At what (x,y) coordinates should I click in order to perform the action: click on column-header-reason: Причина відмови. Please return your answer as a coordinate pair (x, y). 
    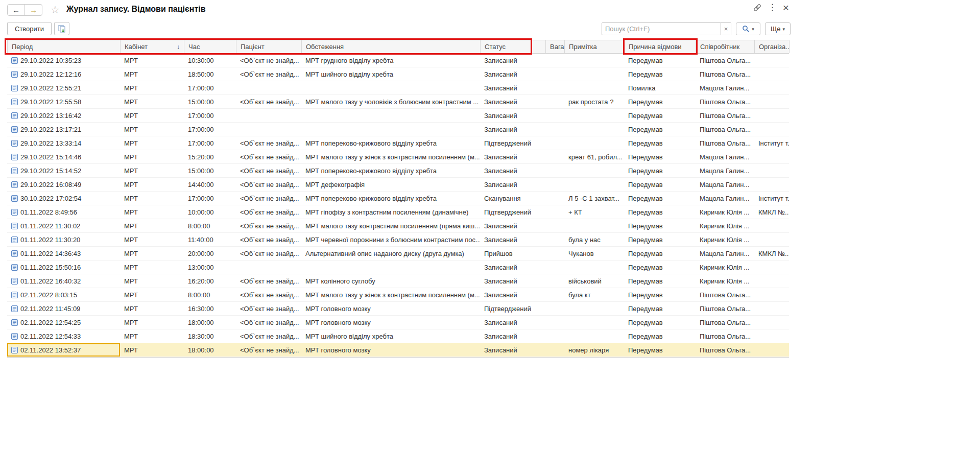
    Looking at the image, I should click on (660, 47).